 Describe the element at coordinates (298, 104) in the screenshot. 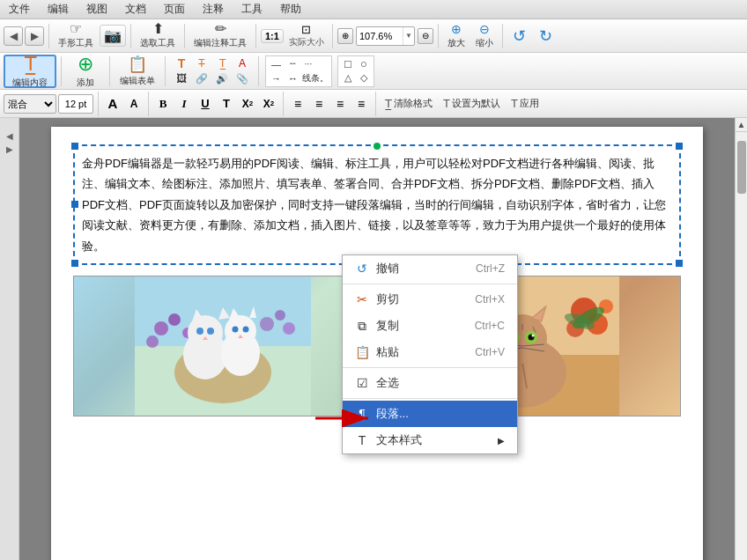

I see `align-left-button: ≡` at that location.